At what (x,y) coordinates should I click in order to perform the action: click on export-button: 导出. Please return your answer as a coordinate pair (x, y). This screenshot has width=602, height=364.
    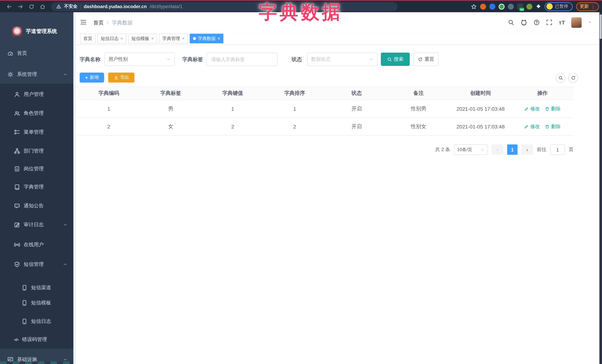
    Looking at the image, I should click on (121, 78).